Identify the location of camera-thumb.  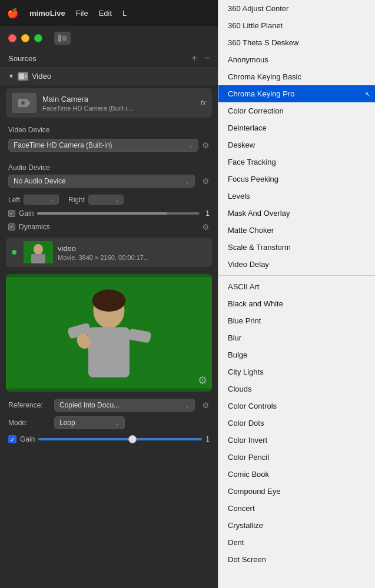
(24, 103).